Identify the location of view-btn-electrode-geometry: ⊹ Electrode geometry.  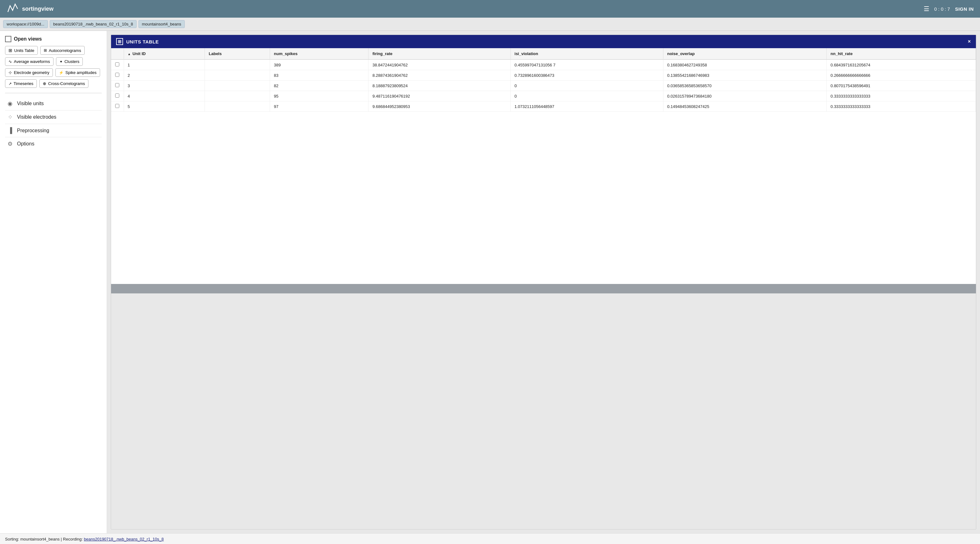
(29, 72).